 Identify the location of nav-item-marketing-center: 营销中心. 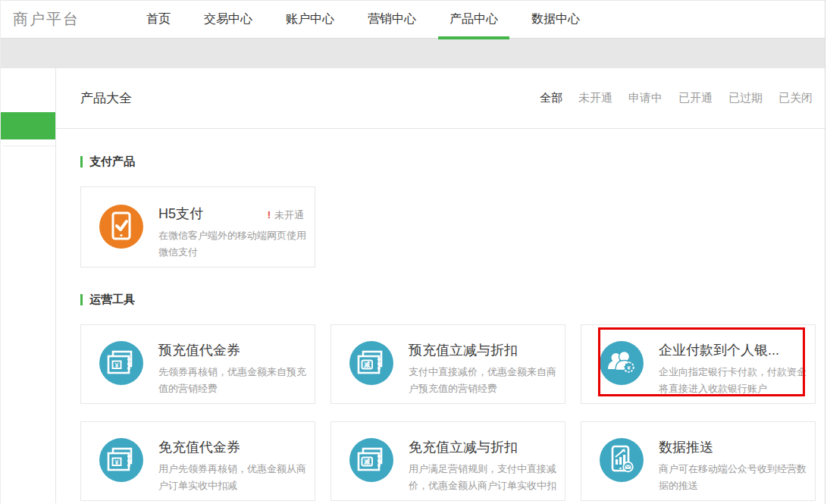
(392, 20).